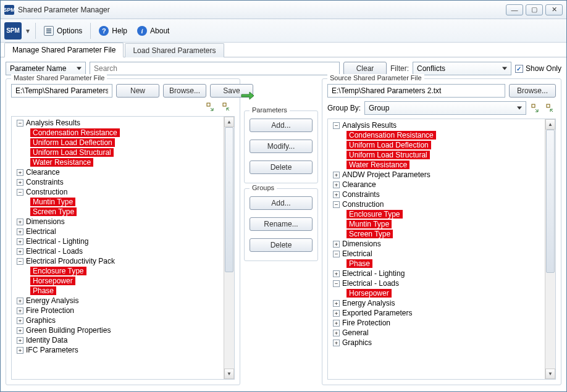  What do you see at coordinates (532, 91) in the screenshot?
I see `source-browse-button: Browse...` at bounding box center [532, 91].